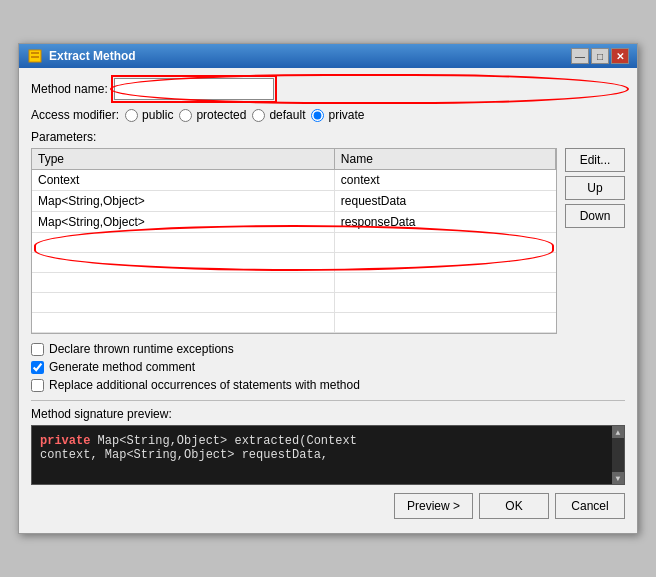 The image size is (656, 577). What do you see at coordinates (142, 349) in the screenshot?
I see `declare-exceptions-label: Declare thrown runtime exceptions` at bounding box center [142, 349].